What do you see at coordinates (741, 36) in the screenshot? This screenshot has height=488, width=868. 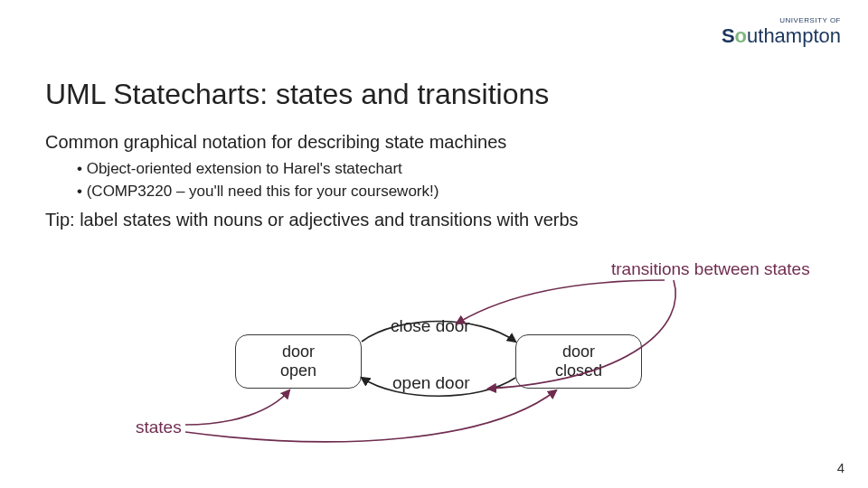 I see `logo-accent-o: o` at bounding box center [741, 36].